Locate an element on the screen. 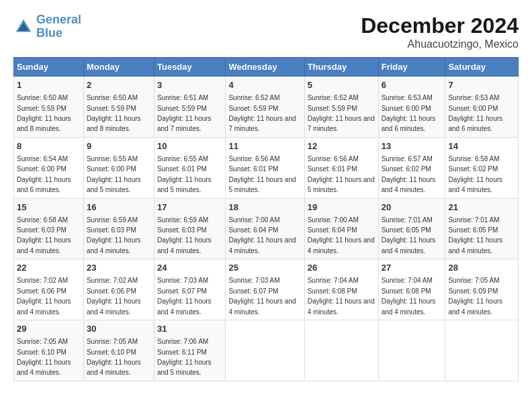  logo-icon is located at coordinates (24, 27).